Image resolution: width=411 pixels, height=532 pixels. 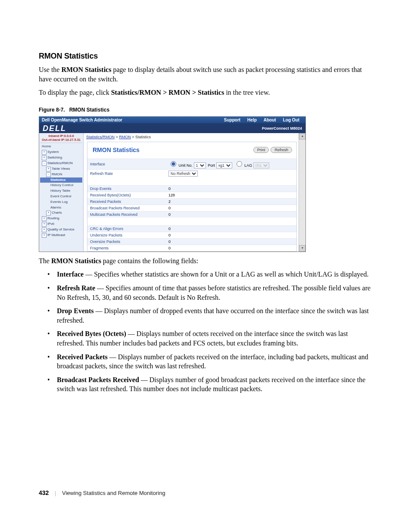 What do you see at coordinates (206, 56) in the screenshot?
I see `section-heading: RMON Statistics` at bounding box center [206, 56].